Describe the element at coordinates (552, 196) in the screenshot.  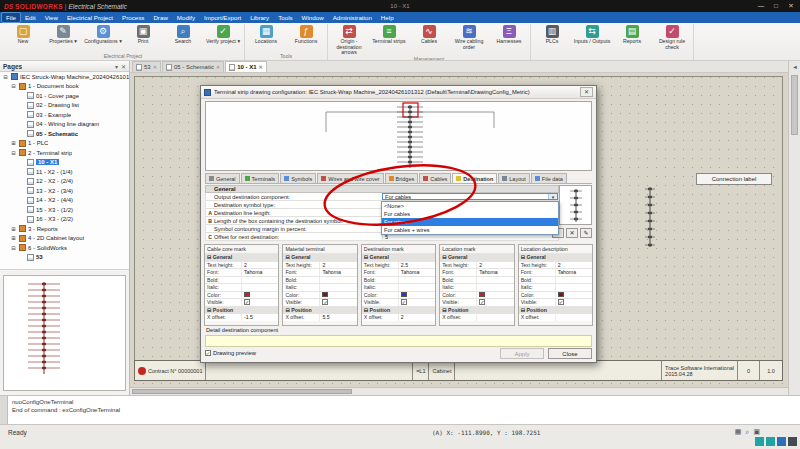
I see `chevron-down-icon: ▾` at that location.